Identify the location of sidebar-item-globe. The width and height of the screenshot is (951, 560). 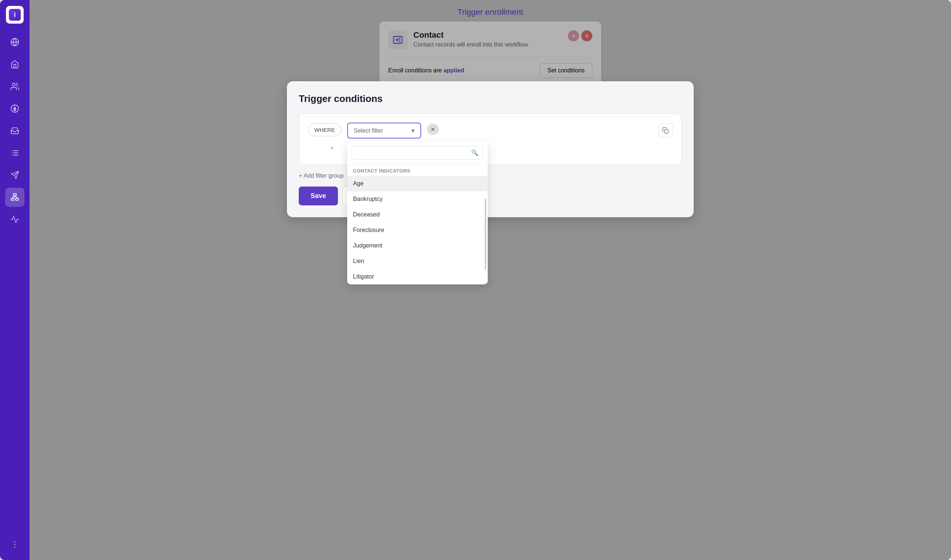
(15, 42).